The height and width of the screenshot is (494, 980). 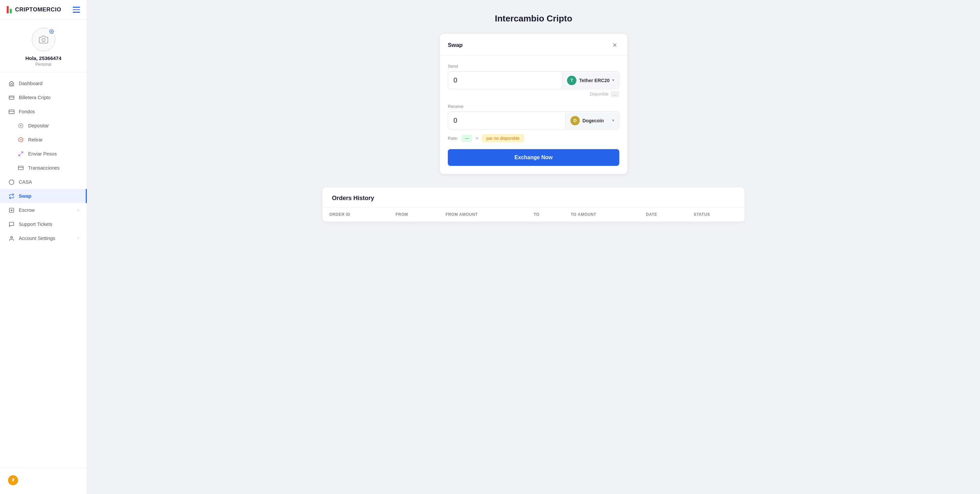 What do you see at coordinates (356, 215) in the screenshot?
I see `col-order-id: ORDER ID` at bounding box center [356, 215].